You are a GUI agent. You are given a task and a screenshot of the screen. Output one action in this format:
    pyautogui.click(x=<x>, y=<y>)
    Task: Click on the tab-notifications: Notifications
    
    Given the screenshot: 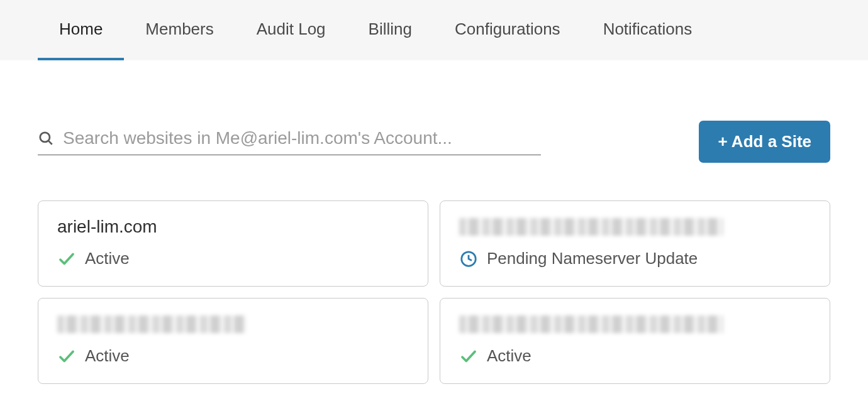 What is the action you would take?
    pyautogui.click(x=648, y=30)
    